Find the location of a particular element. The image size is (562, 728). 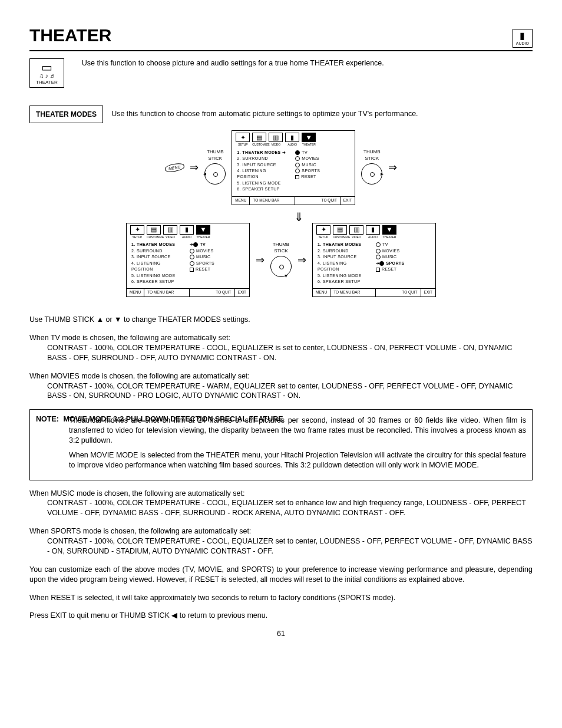

osd-left: ✦SETUP ▤CUSTOMIZE ▥VIDEO ▮AUDIO ▼THEATER… is located at coordinates (188, 261).